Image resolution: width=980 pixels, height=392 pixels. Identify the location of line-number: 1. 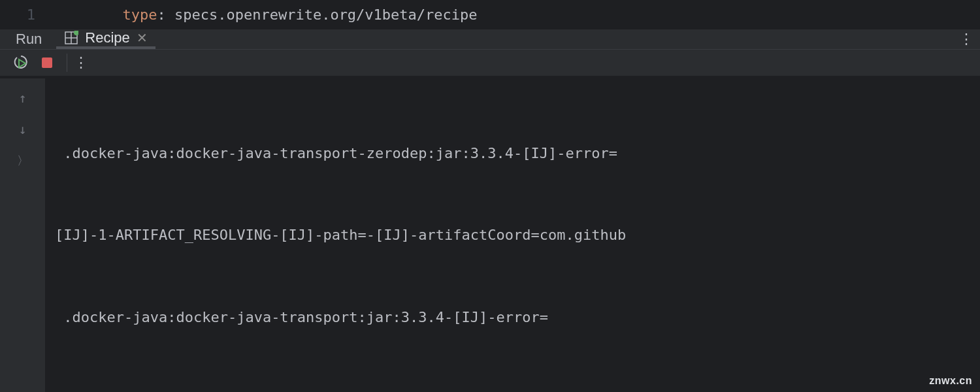
(20, 14).